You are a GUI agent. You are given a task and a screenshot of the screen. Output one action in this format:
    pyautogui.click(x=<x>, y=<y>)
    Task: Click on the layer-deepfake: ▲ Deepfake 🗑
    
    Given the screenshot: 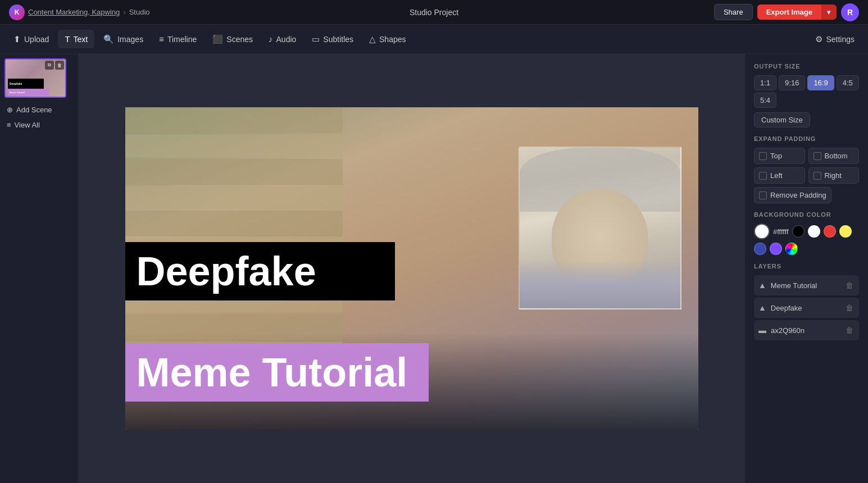 What is the action you would take?
    pyautogui.click(x=807, y=308)
    